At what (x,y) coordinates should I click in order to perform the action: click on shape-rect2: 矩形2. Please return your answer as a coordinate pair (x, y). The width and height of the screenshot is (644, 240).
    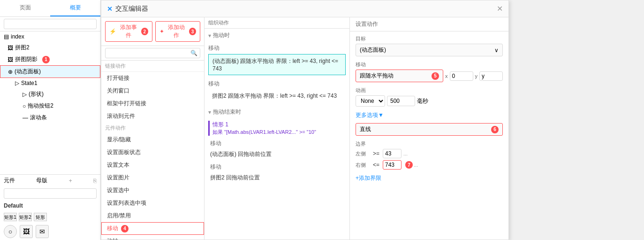
    Looking at the image, I should click on (25, 217).